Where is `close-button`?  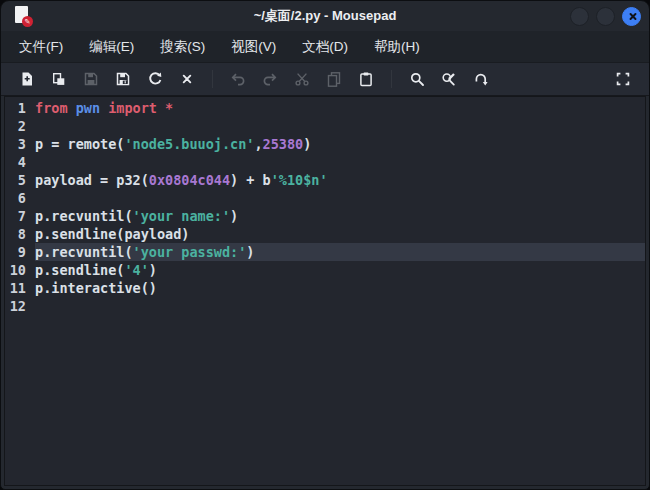
close-button is located at coordinates (632, 16).